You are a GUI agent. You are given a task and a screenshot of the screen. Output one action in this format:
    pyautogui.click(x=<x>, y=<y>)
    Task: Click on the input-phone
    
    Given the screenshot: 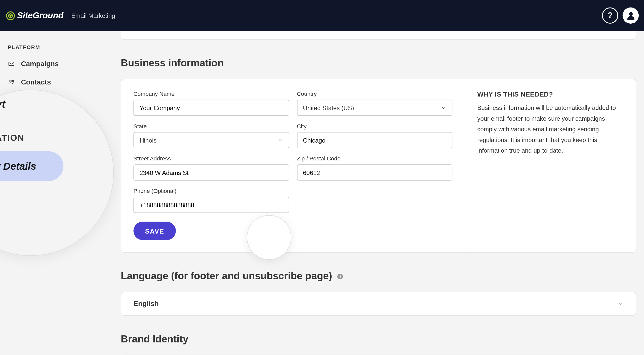 What is the action you would take?
    pyautogui.click(x=211, y=205)
    